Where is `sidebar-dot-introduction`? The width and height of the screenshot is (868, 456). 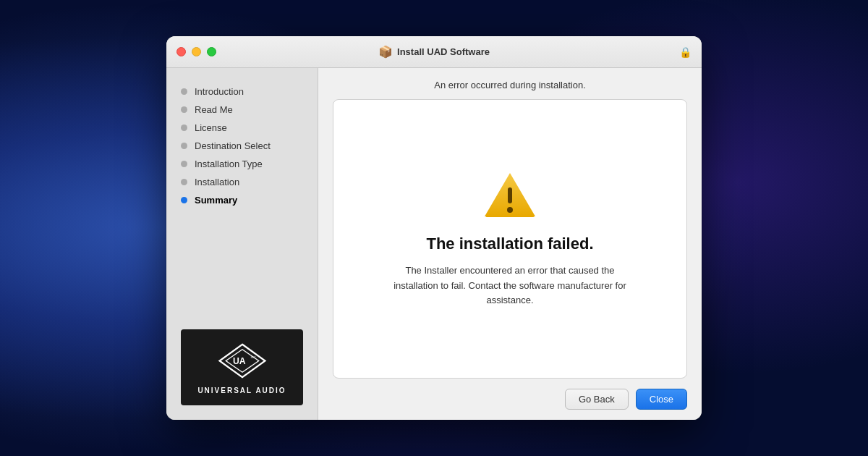 sidebar-dot-introduction is located at coordinates (184, 91).